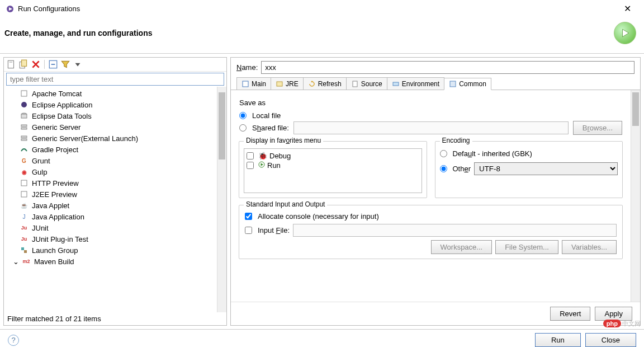  Describe the element at coordinates (435, 313) in the screenshot. I see `right-footer: Revert Apply` at that location.